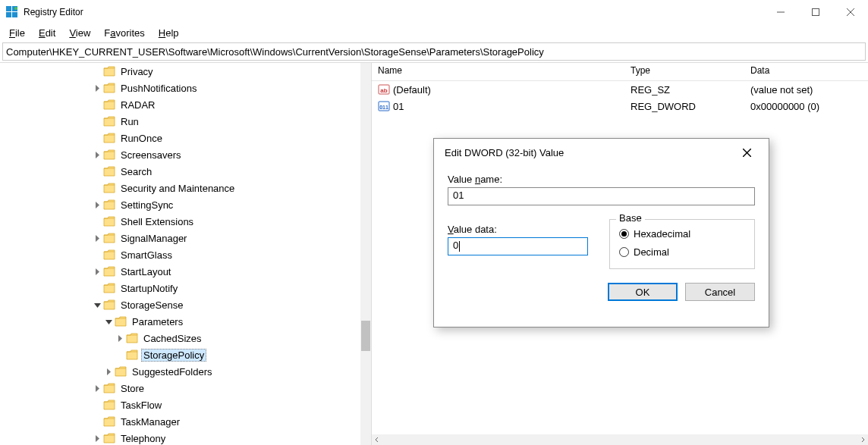  Describe the element at coordinates (181, 321) in the screenshot. I see `tree-item: Parameters` at that location.